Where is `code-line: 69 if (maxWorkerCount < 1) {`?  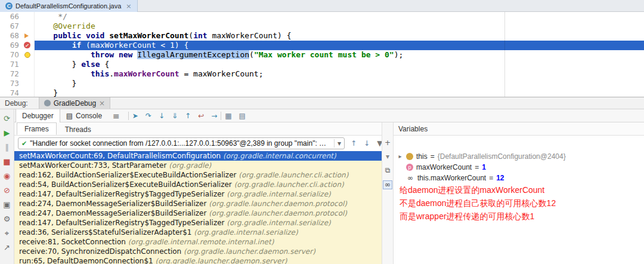
code-line: 69 if (maxWorkerCount < 1) { is located at coordinates (322, 45).